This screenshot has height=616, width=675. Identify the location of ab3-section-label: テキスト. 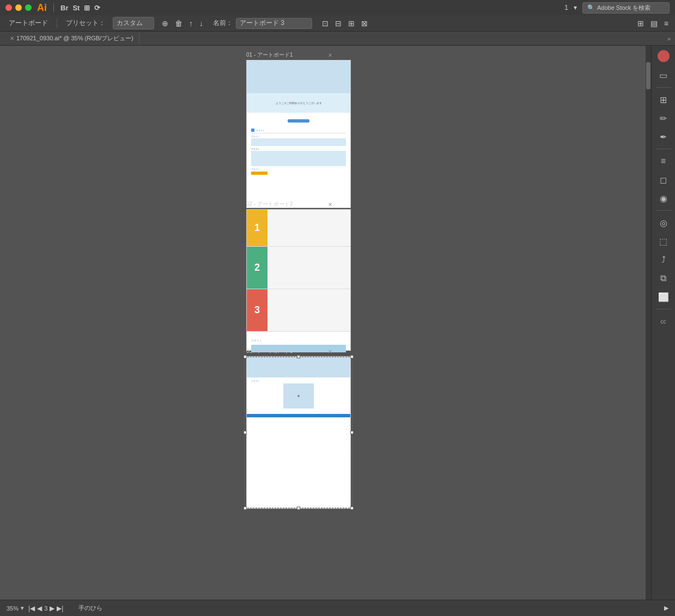
(299, 381).